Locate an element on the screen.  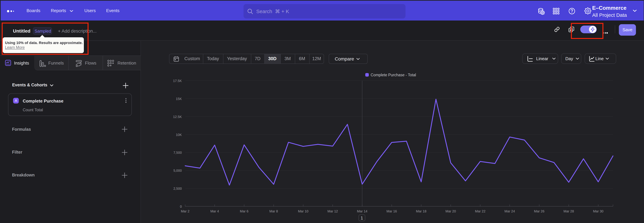
svg-text: 7,500 is located at coordinates (178, 153).